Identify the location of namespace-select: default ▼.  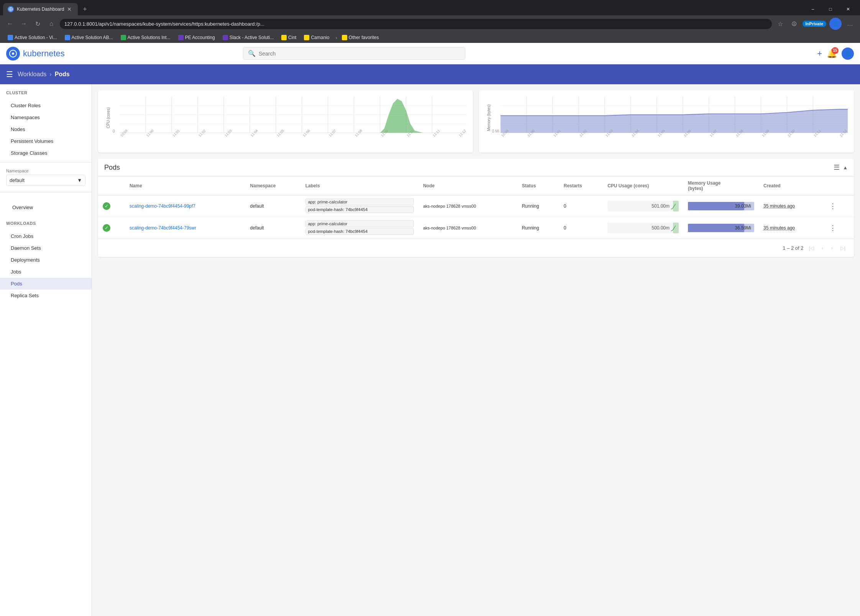
(46, 180).